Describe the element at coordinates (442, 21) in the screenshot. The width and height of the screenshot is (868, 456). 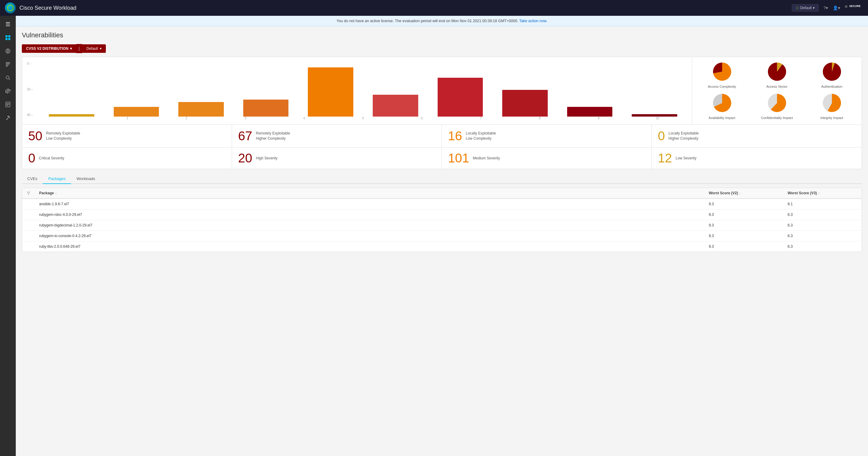
I see `license-banner: You do not have an active license. The e…` at that location.